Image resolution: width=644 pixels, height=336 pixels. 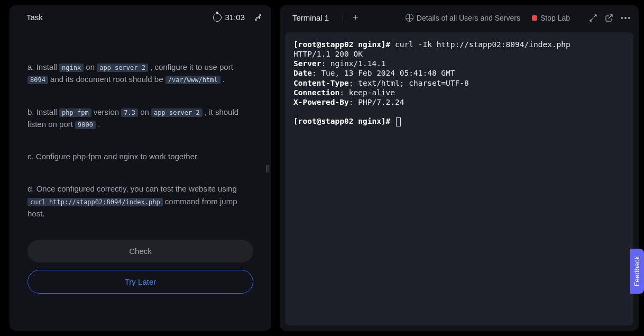 I want to click on more-options-icon, so click(x=625, y=18).